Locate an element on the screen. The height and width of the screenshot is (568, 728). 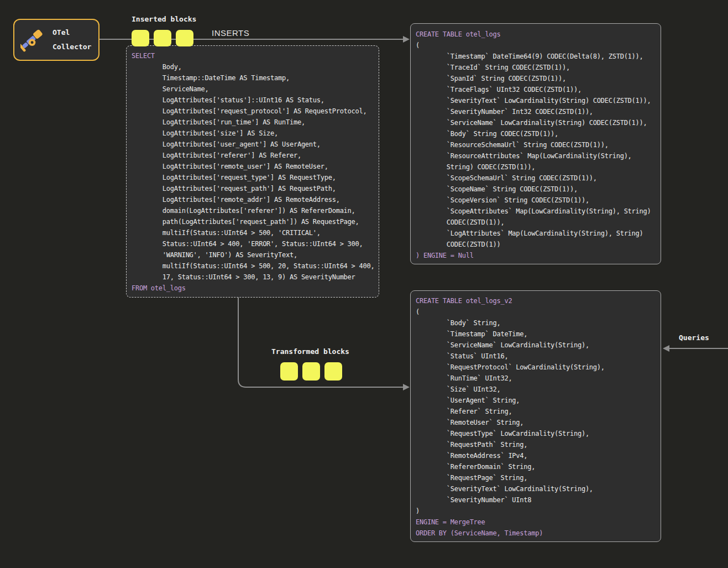
code-line: 'WARNING', 'INFO') AS SeverityText, is located at coordinates (255, 255).